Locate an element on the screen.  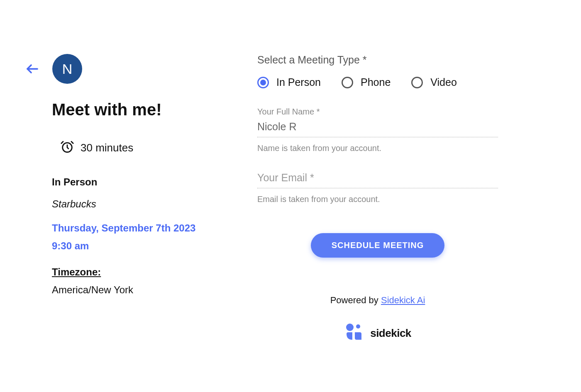
meeting-type-radio-group: In Person Phone Video is located at coordinates (378, 82).